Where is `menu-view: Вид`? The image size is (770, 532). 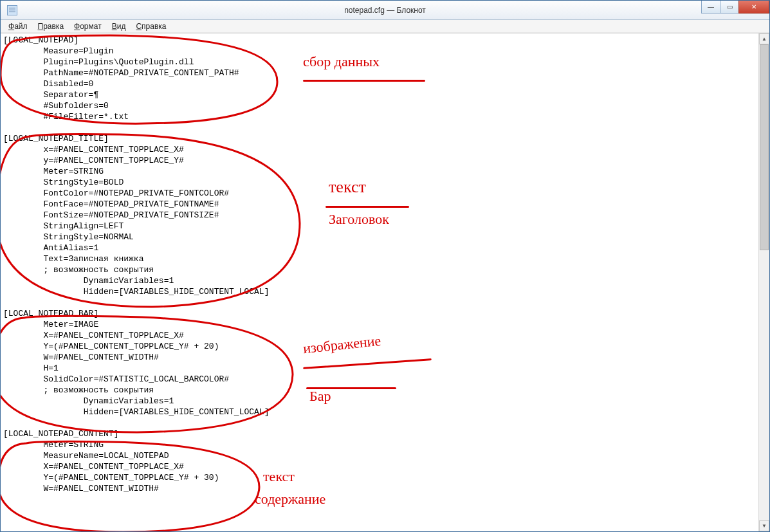 menu-view: Вид is located at coordinates (119, 26).